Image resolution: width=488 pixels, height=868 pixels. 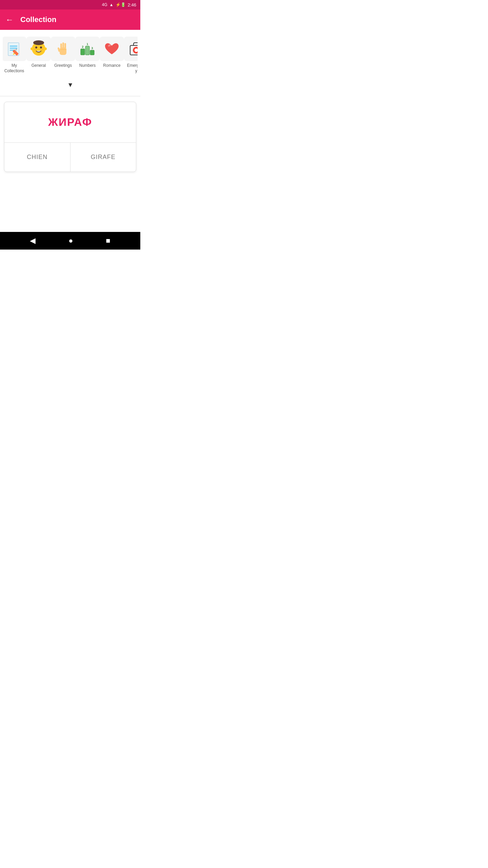 What do you see at coordinates (39, 49) in the screenshot?
I see `general-icon-wrapper` at bounding box center [39, 49].